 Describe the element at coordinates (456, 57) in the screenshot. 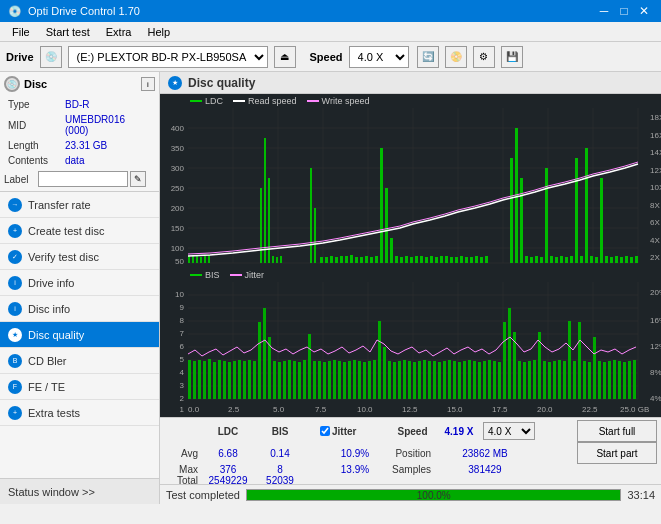

I see `media-button: 📀` at that location.